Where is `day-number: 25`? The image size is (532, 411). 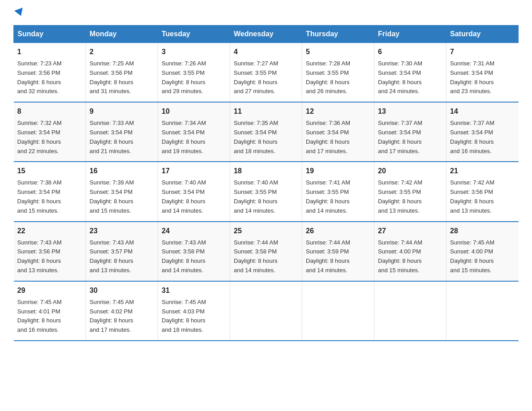
day-number: 25 is located at coordinates (266, 231).